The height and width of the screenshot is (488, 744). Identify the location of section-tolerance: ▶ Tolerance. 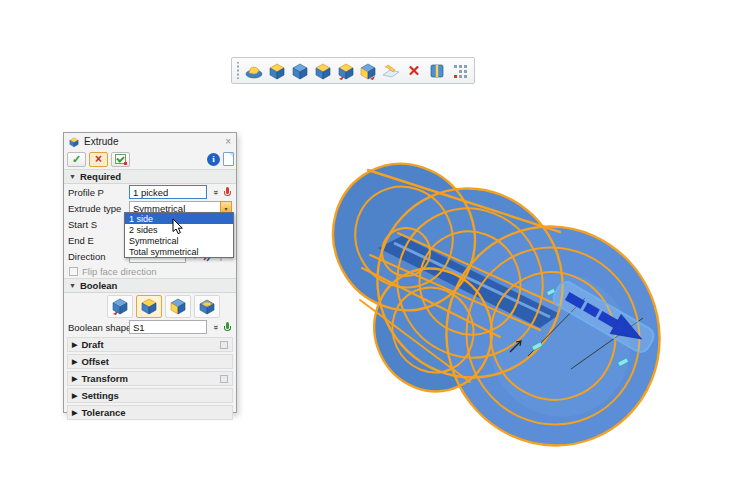
(150, 412).